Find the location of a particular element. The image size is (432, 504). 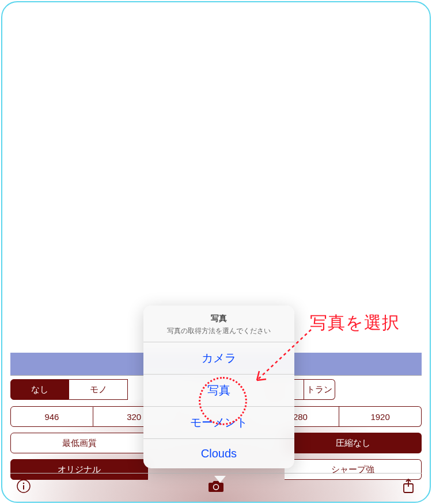

size-option-0: 946 is located at coordinates (52, 417).